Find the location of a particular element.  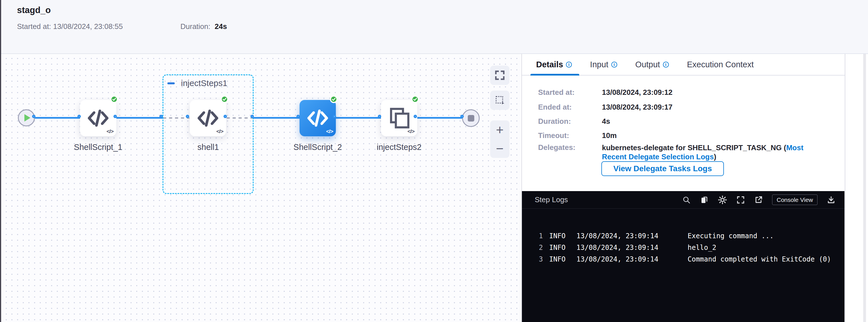

step-logs-header: Step Logs is located at coordinates (683, 200).